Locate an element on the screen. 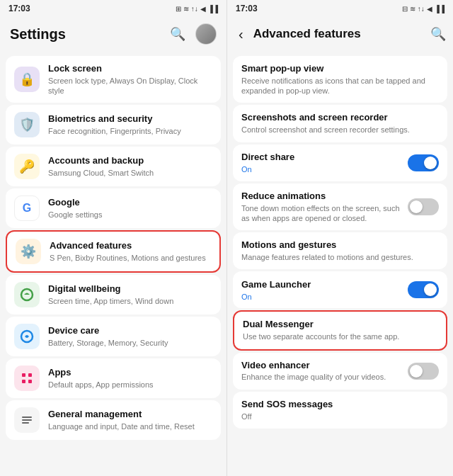 The height and width of the screenshot is (476, 453). left-header-icons: 🔍 is located at coordinates (193, 34).